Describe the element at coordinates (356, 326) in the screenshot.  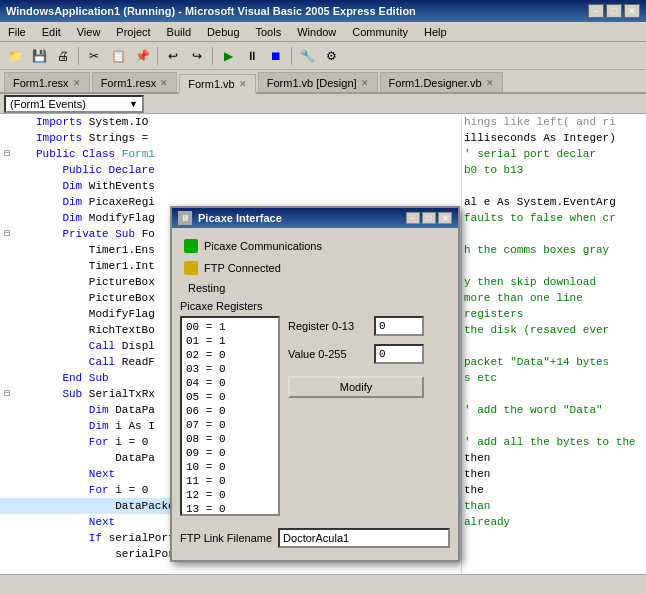
I see `register-field: Register 0-13` at that location.